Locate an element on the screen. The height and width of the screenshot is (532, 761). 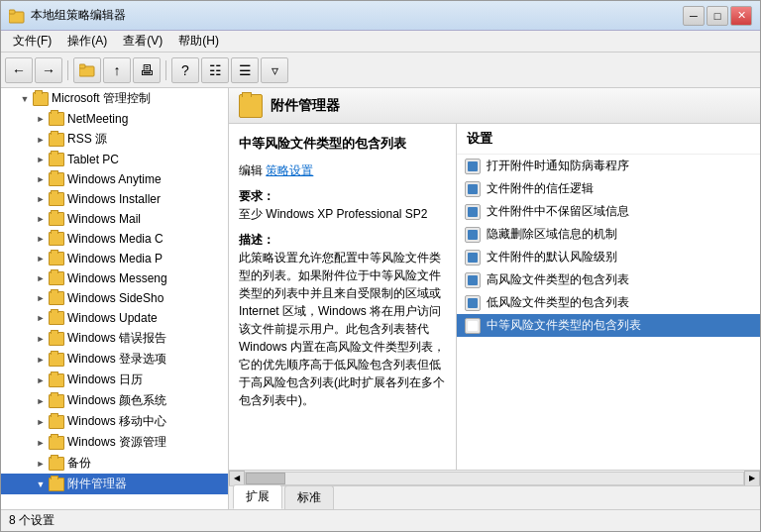
expander-messenger: ► is located at coordinates (41, 278).